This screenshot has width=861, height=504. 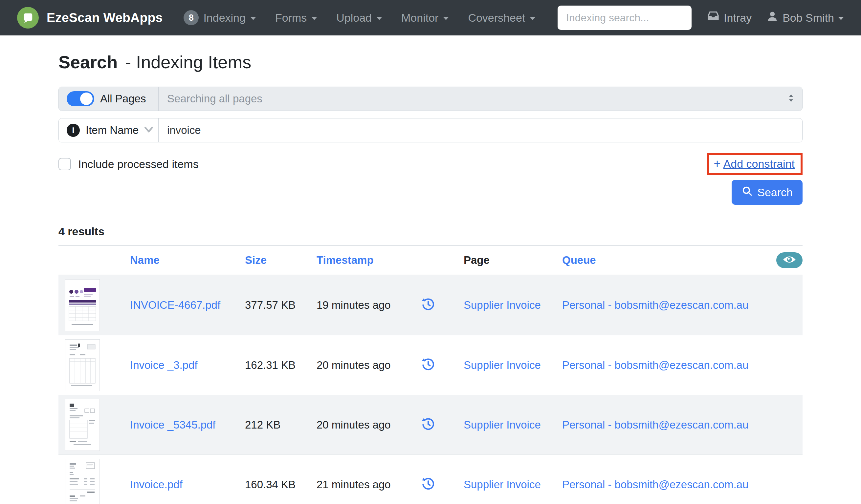 I want to click on options-row: Include processed items + Add constraint, so click(x=430, y=164).